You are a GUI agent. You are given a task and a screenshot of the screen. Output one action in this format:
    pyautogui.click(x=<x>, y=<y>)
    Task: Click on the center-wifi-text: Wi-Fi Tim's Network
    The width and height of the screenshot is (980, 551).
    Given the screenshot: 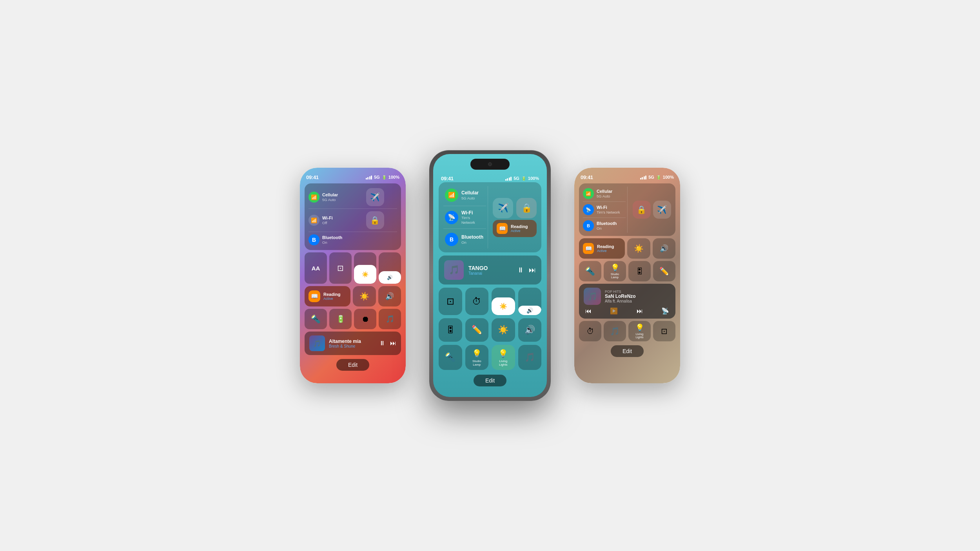 What is the action you would take?
    pyautogui.click(x=473, y=217)
    